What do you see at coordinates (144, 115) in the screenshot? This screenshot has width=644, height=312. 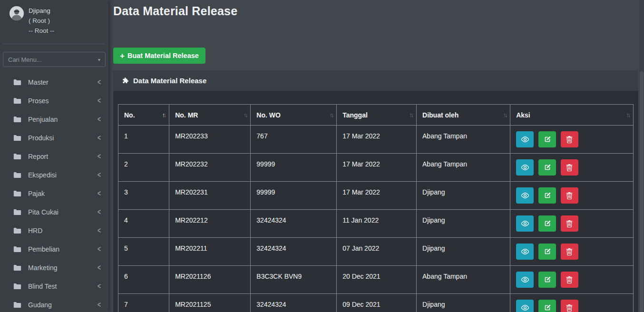 I see `column-header-no: No. ↑↓` at bounding box center [144, 115].